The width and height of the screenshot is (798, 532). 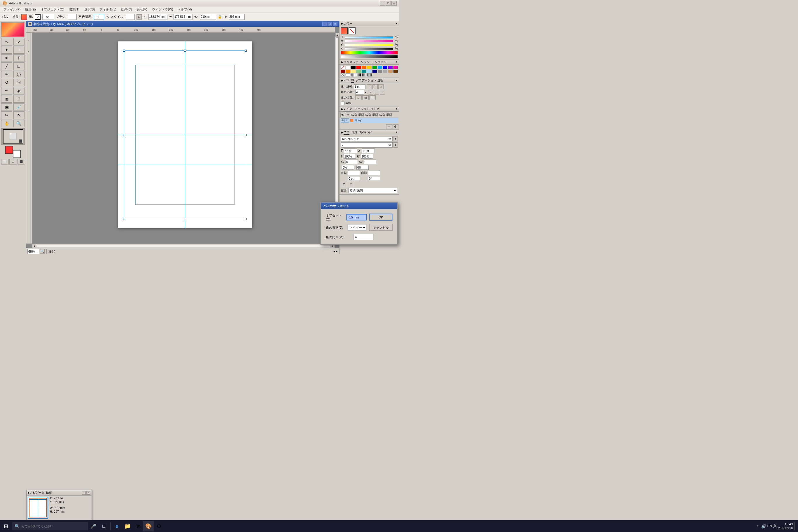 I want to click on cap-square: □, so click(x=381, y=87).